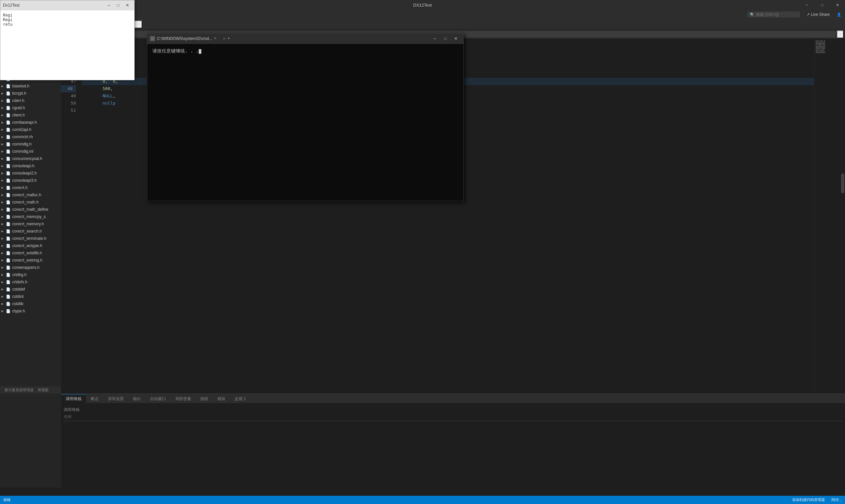 The height and width of the screenshot is (504, 845). What do you see at coordinates (818, 14) in the screenshot?
I see `liveshare-button: ↗ Live Share` at bounding box center [818, 14].